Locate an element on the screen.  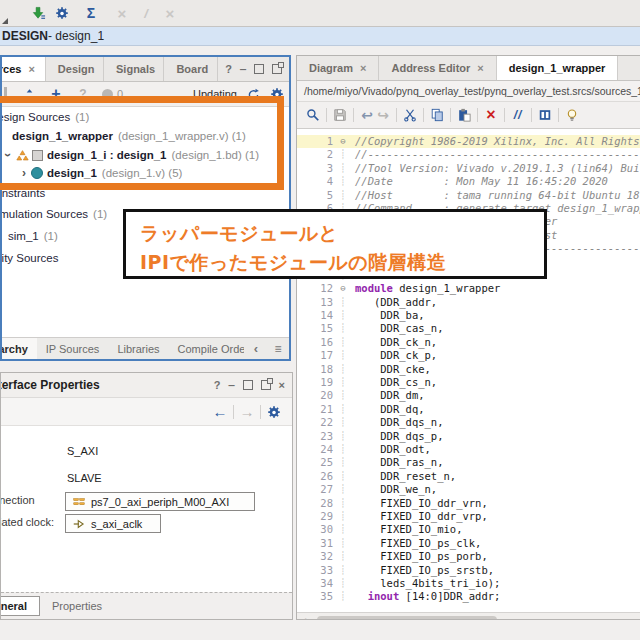
slash-dim-icon: / is located at coordinates (146, 13).